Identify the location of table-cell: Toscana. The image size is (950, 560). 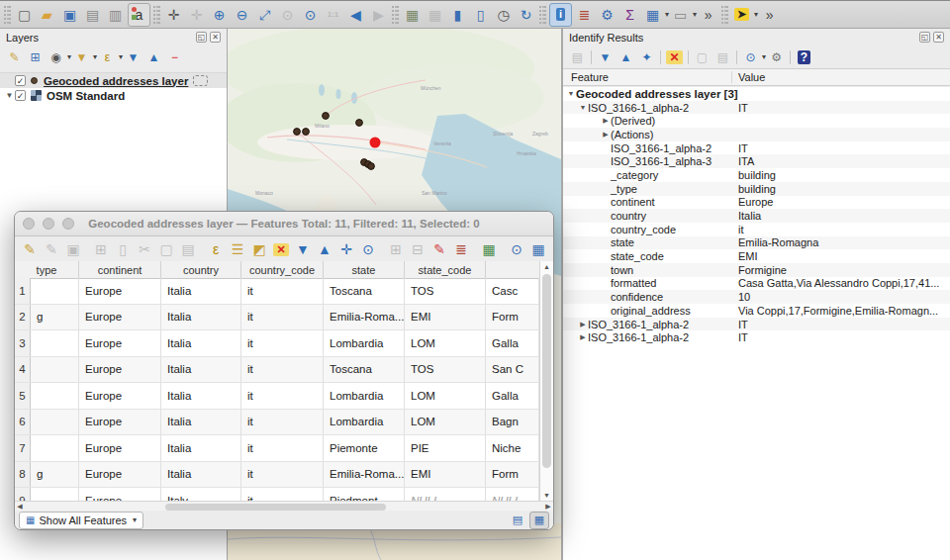
(364, 291).